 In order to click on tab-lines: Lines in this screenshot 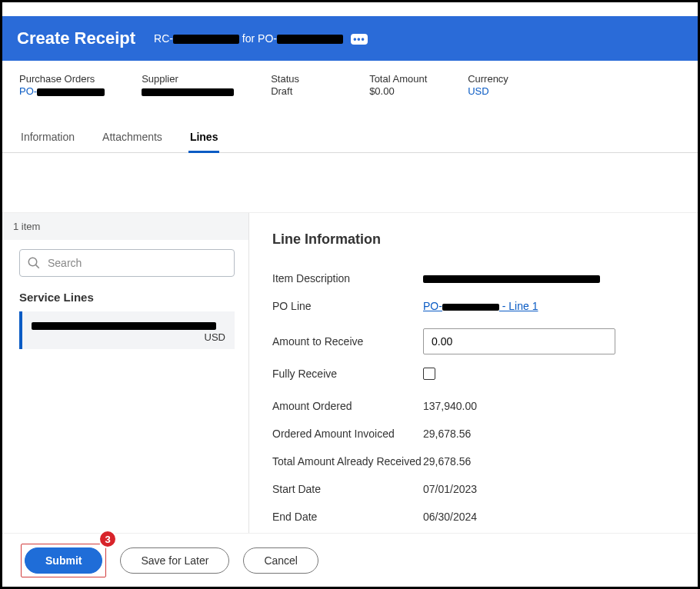, I will do `click(205, 138)`.